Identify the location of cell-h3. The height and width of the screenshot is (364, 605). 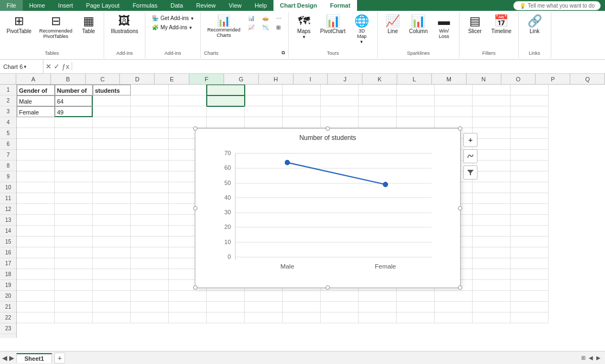
(302, 112).